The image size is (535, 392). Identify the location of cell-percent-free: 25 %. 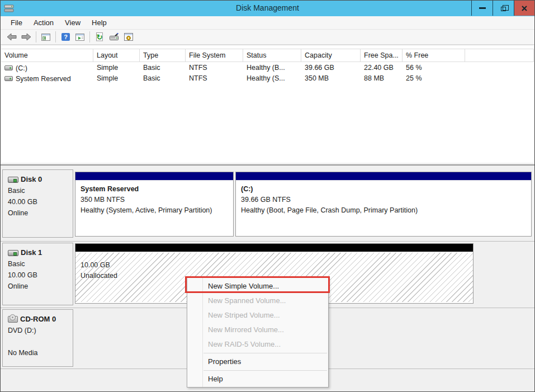
(434, 78).